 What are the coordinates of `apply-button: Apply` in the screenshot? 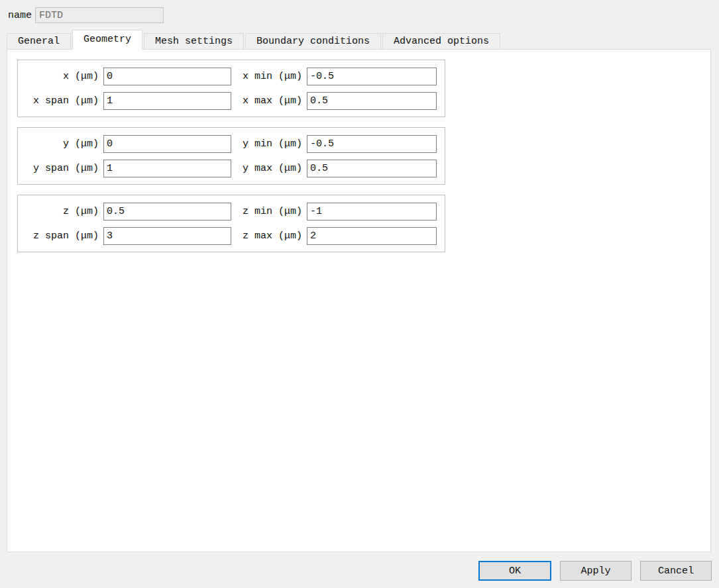 It's located at (596, 571).